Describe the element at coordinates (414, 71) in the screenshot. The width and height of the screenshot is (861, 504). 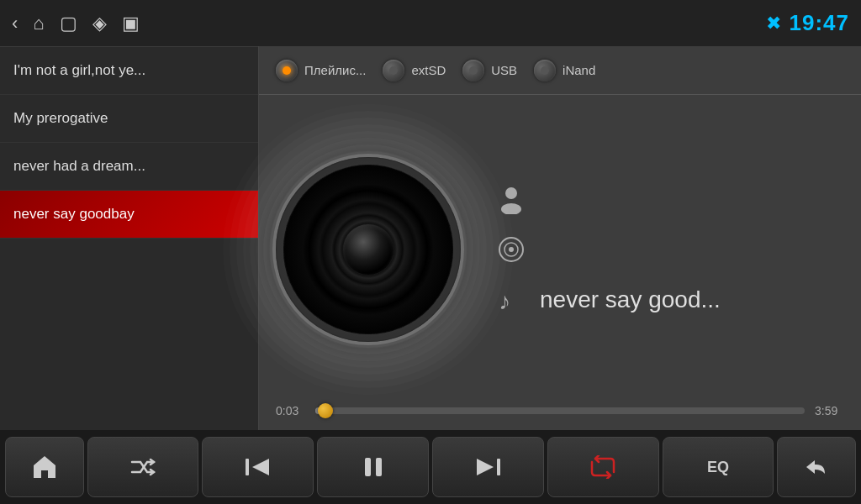
I see `source-tab-extsd: extSD` at that location.